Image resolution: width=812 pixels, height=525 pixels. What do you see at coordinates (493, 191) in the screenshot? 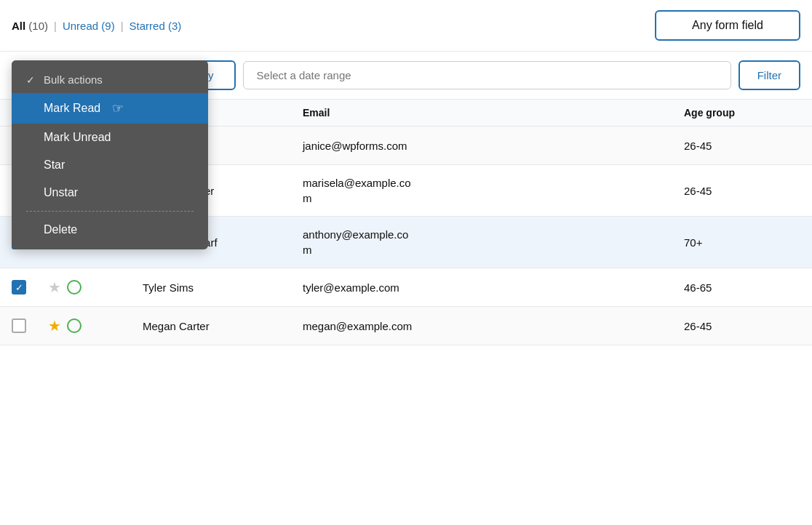
I see `row-email: marisela@example.com` at bounding box center [493, 191].